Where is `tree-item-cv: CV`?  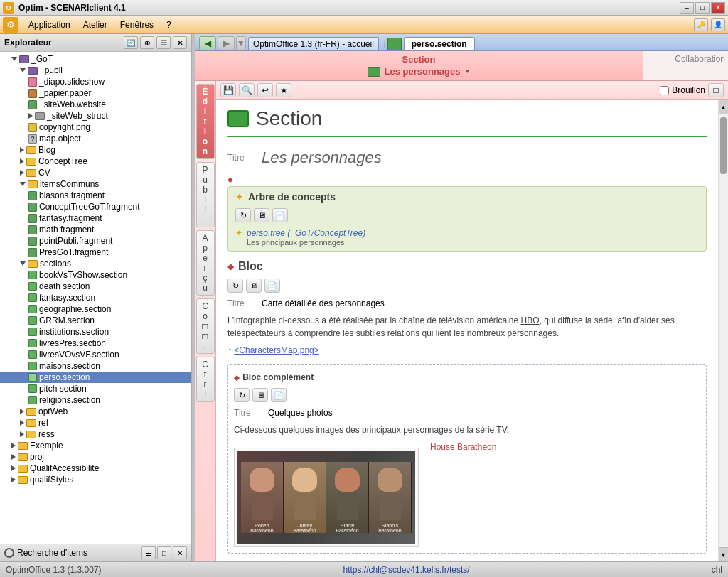 tree-item-cv: CV is located at coordinates (95, 173).